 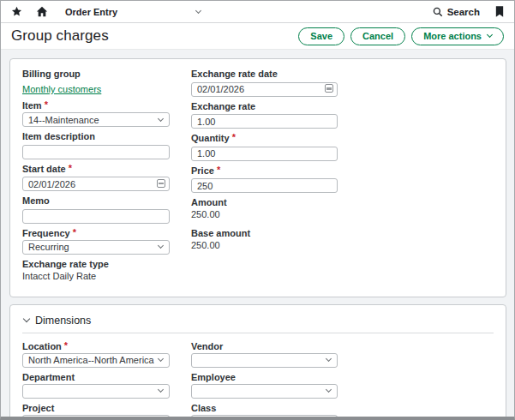 What do you see at coordinates (96, 136) in the screenshot?
I see `field-label: Item description` at bounding box center [96, 136].